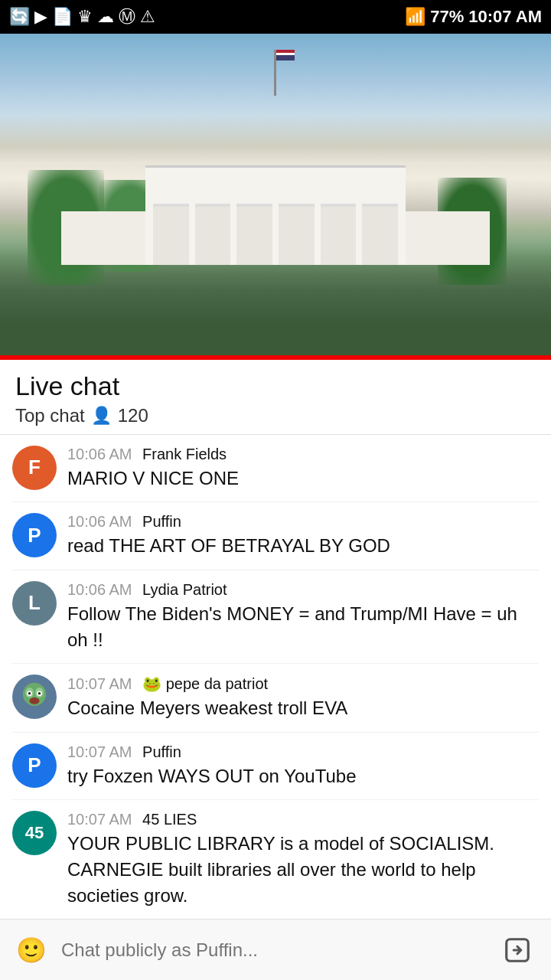 This screenshot has width=551, height=980. Describe the element at coordinates (303, 455) in the screenshot. I see `msg-meta-1: 10:06 AM Frank Fields` at that location.